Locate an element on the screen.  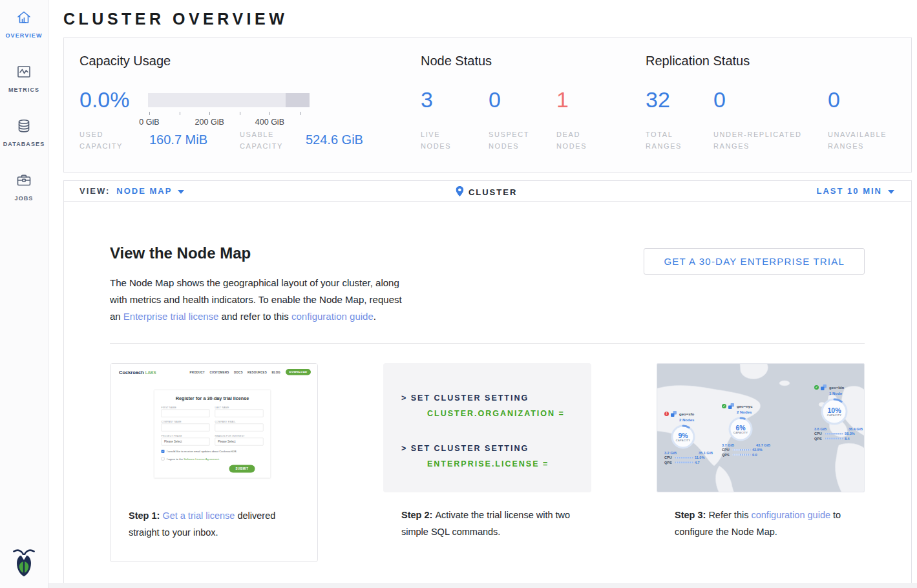
gauge-tick-label: 0 GiB is located at coordinates (149, 122).